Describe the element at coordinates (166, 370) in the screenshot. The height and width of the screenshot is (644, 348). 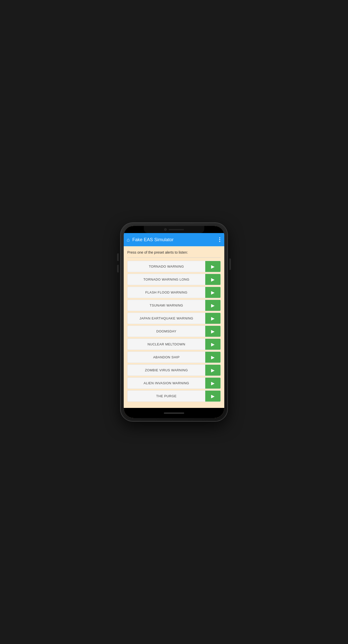
I see `alert-name-zombie-virus: ZOMBIE VIRUS WARNING` at that location.